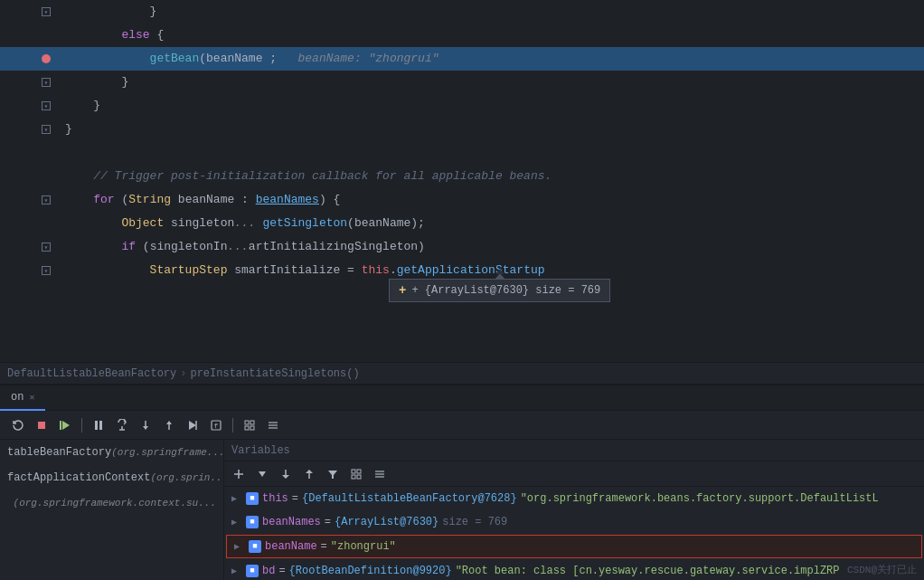 The height and width of the screenshot is (580, 924). Describe the element at coordinates (269, 571) in the screenshot. I see `var-name-bd: bd` at that location.